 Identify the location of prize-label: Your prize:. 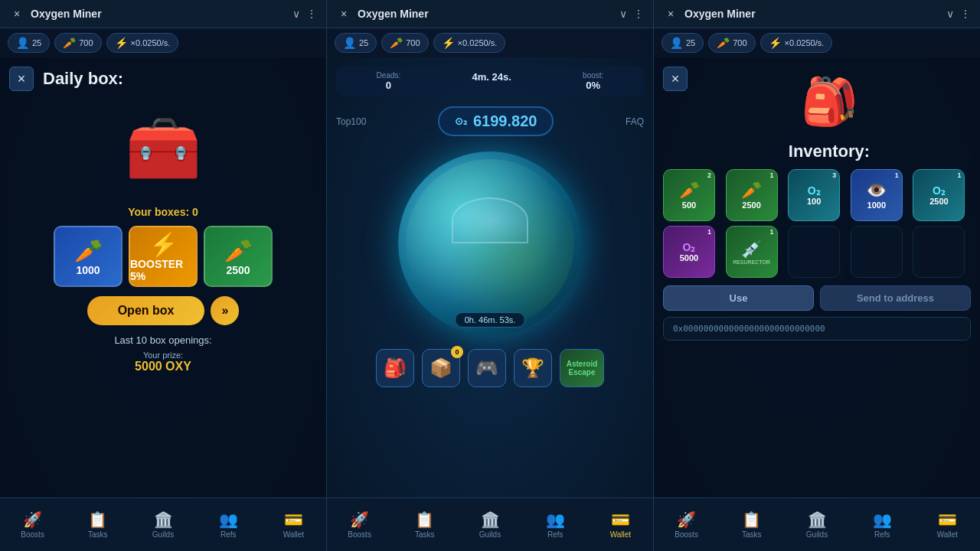
(163, 355).